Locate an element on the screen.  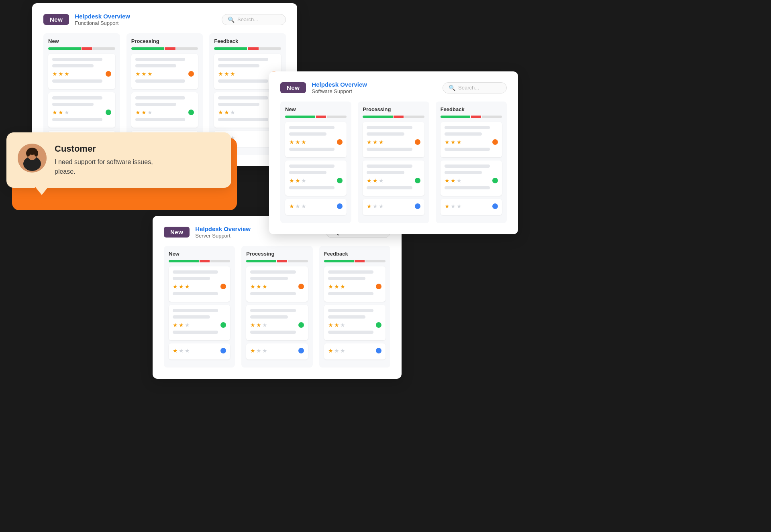
progress-feedback-functional is located at coordinates (247, 49).